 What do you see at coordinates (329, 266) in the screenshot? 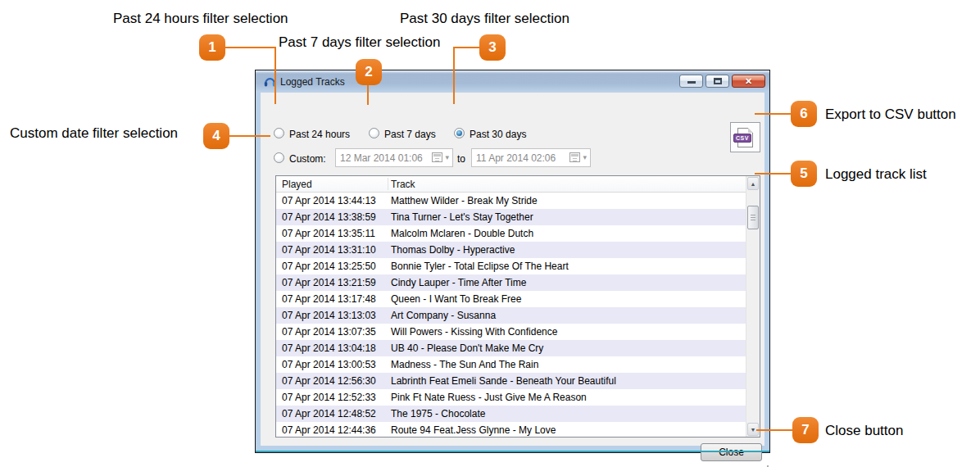
I see `played-cell: 07 Apr 2014 13:25:50` at bounding box center [329, 266].